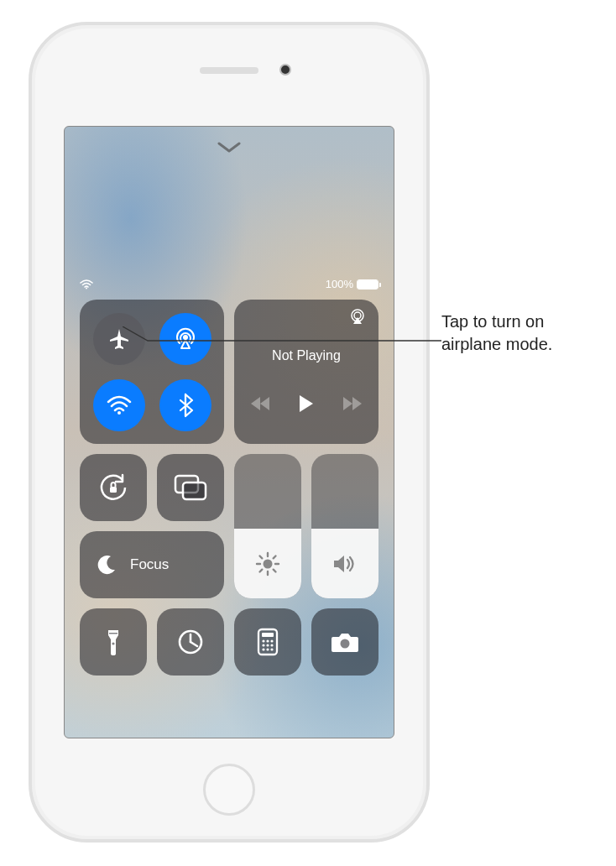  What do you see at coordinates (268, 526) in the screenshot?
I see `brightness-slider` at bounding box center [268, 526].